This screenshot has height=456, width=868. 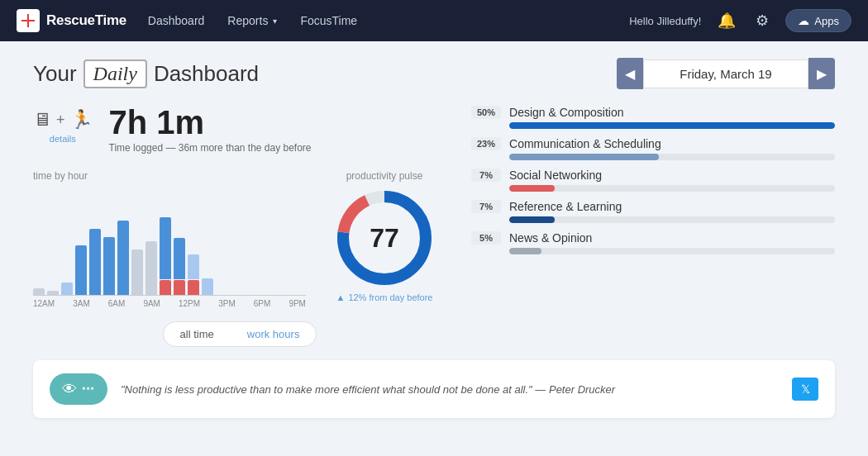 What do you see at coordinates (390, 297) in the screenshot?
I see `trend-text: 12% from day before` at bounding box center [390, 297].